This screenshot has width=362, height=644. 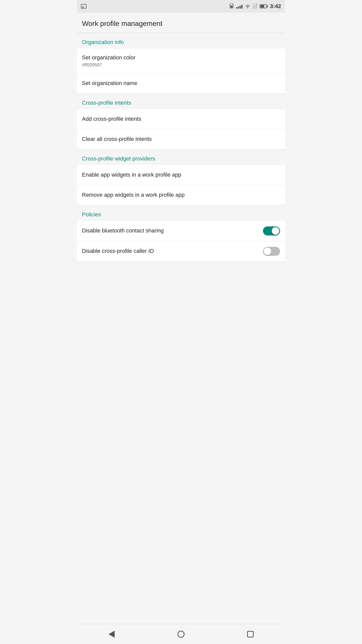 What do you see at coordinates (84, 6) in the screenshot?
I see `gallery-icon` at bounding box center [84, 6].